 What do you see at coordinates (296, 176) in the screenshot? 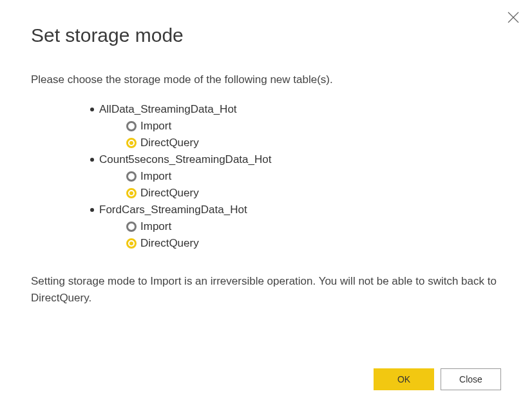
I see `table-row: Count5secons_StreamingData_Hot Import Di…` at bounding box center [296, 176].